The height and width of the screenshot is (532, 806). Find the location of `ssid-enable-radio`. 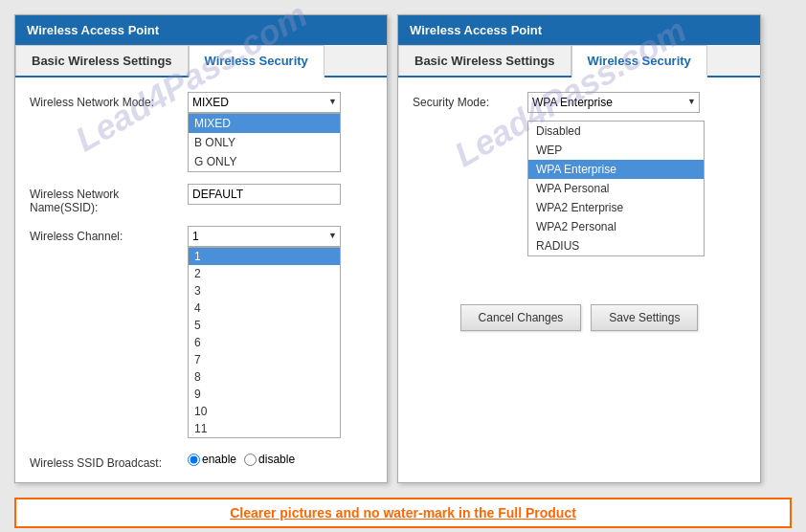

ssid-enable-radio is located at coordinates (193, 459).